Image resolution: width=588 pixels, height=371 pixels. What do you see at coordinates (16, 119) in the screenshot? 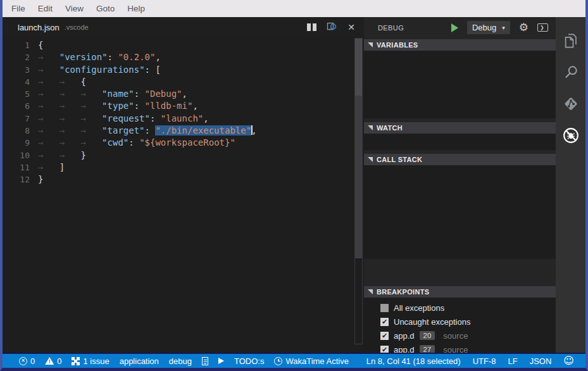
I see `line-number: 7` at bounding box center [16, 119].